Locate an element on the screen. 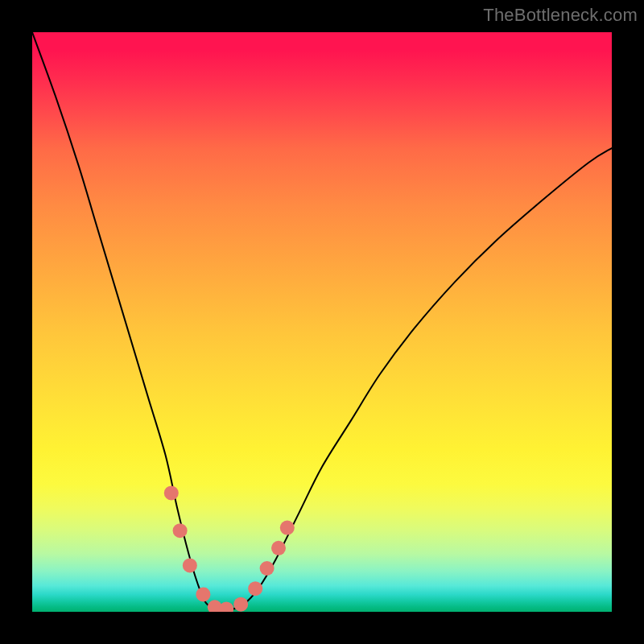 The width and height of the screenshot is (644, 644). marker-group is located at coordinates (229, 549).